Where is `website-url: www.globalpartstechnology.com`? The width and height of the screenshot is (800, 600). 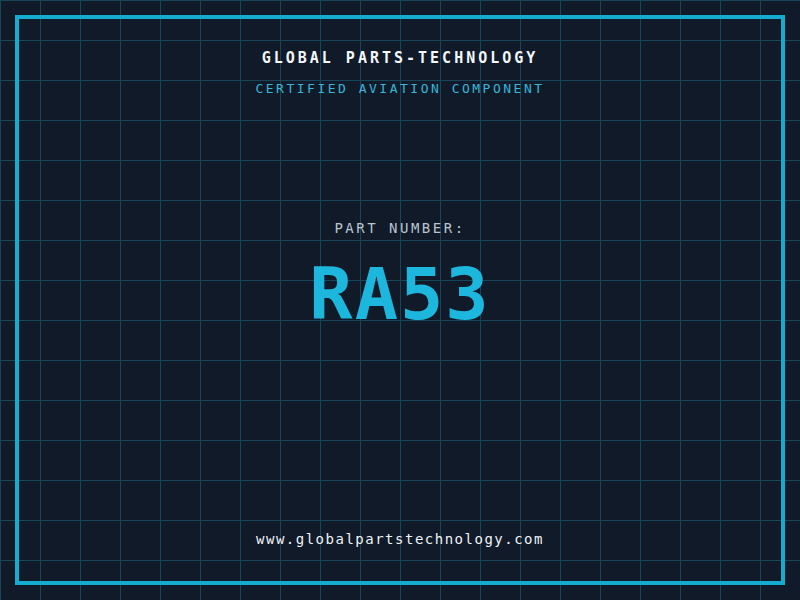
website-url: www.globalpartstechnology.com is located at coordinates (400, 539).